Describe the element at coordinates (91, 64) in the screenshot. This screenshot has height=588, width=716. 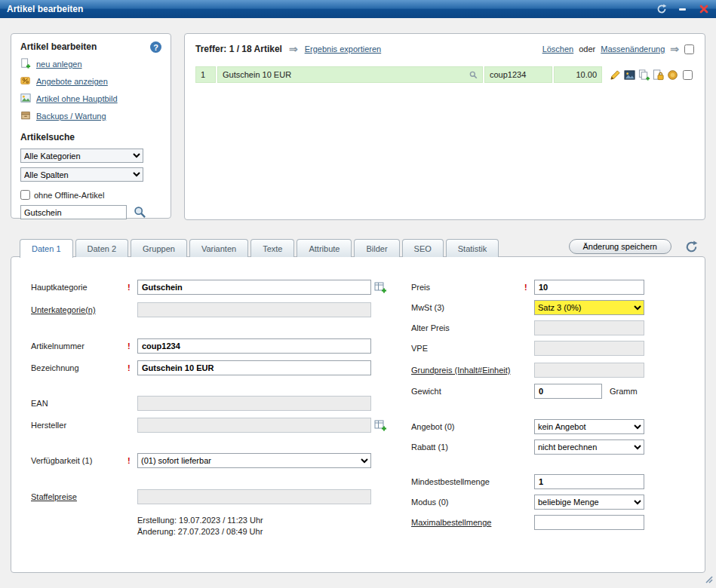
I see `sidebar-item-neu-anlegen: neu anlegen` at that location.